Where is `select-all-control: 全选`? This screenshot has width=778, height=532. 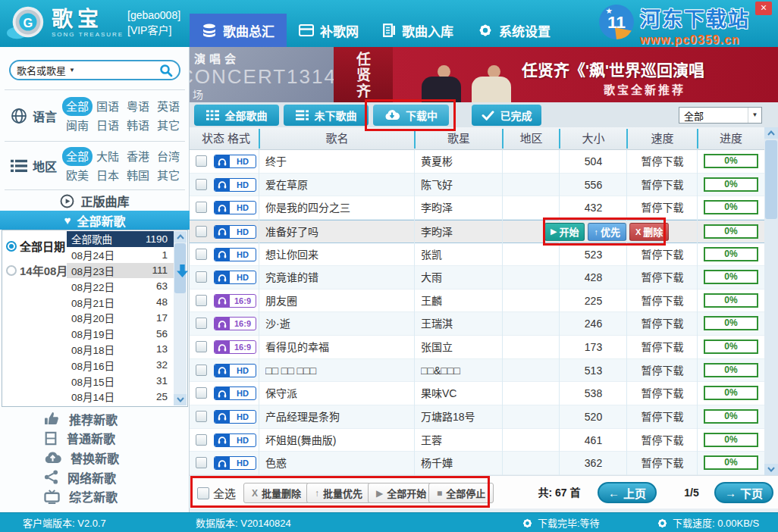 select-all-control: 全选 is located at coordinates (217, 493).